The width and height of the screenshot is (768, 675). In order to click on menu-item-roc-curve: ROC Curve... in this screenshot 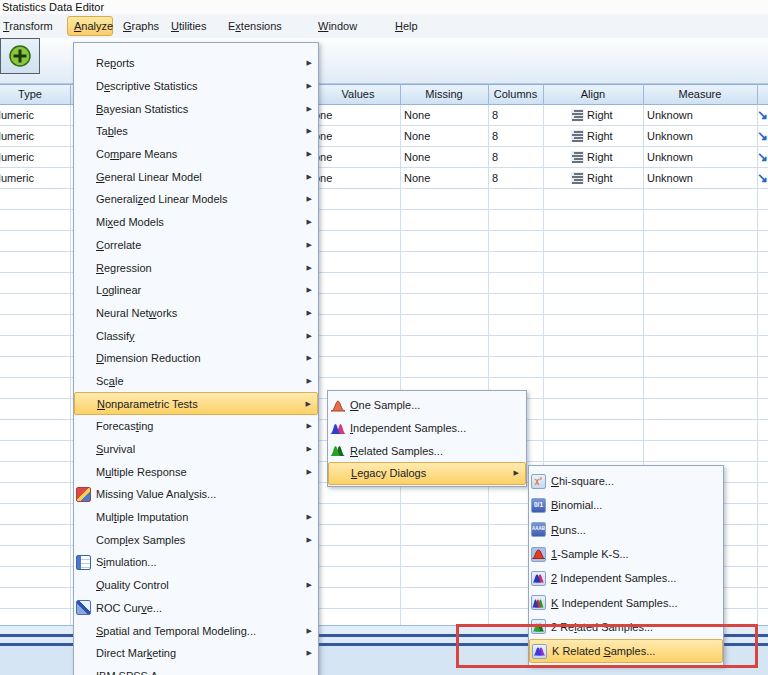, I will do `click(196, 608)`.